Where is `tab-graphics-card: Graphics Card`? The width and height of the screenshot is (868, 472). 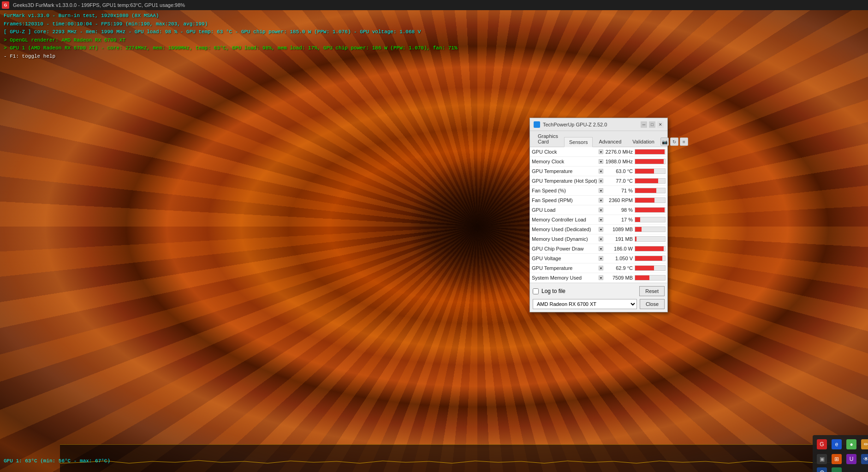
tab-graphics-card: Graphics Card is located at coordinates (548, 139).